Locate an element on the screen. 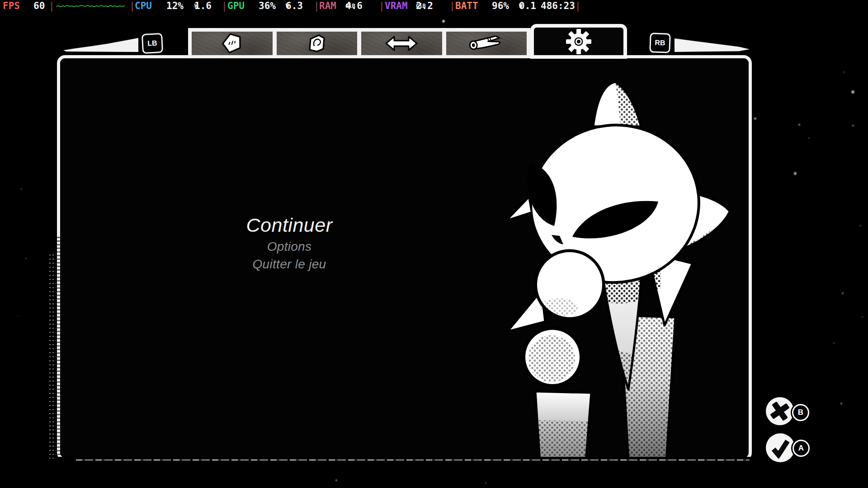 This screenshot has height=488, width=868. right-bumper-label: RB is located at coordinates (660, 43).